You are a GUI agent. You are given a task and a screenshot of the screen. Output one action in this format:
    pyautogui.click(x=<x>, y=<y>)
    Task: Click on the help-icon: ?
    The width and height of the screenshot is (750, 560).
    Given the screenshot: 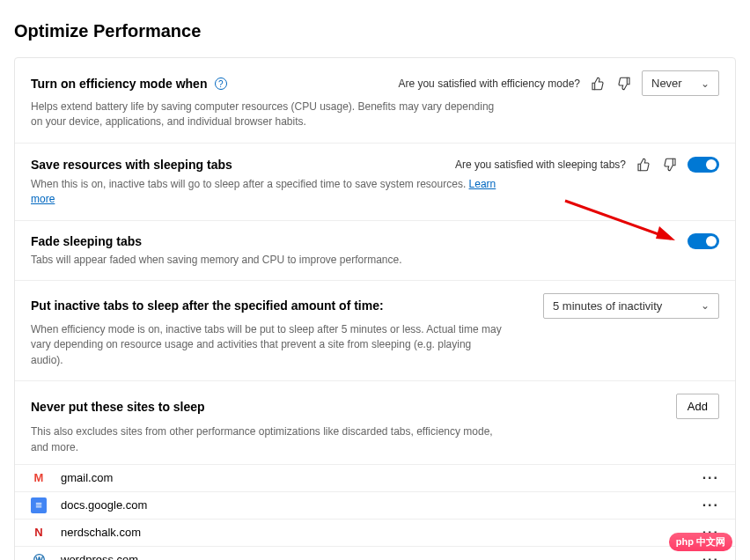 What is the action you would take?
    pyautogui.click(x=221, y=84)
    